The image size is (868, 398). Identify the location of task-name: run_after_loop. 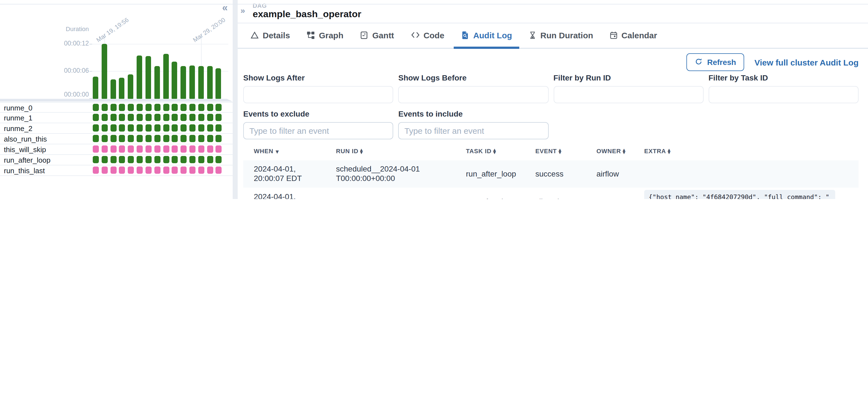
(27, 160).